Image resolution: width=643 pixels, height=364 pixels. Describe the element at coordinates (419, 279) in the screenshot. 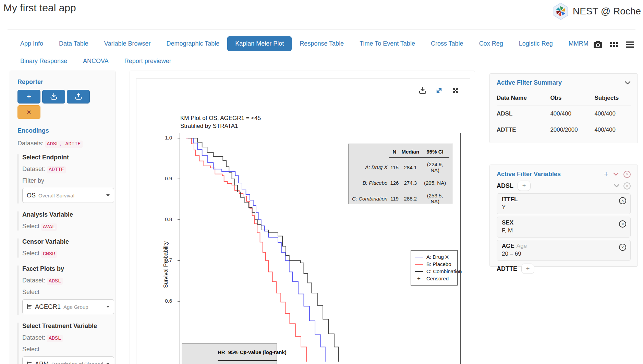

I see `censored-plus-icon: +` at that location.